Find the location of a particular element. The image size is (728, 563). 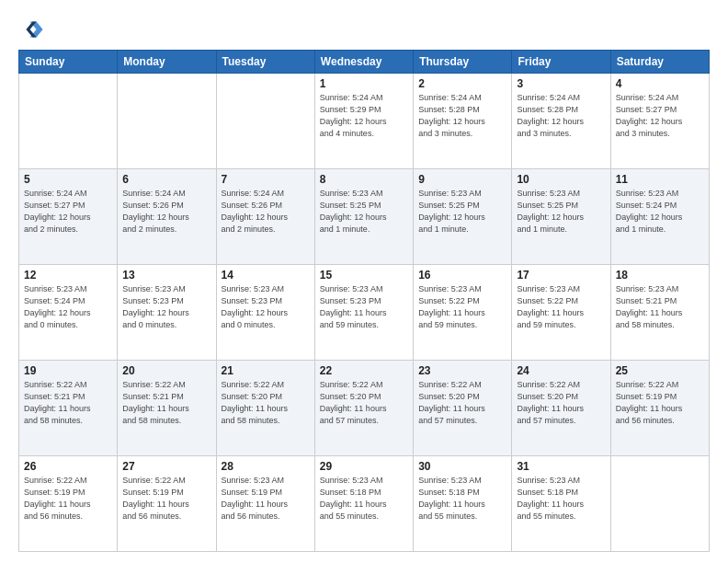

day-number: 15 is located at coordinates (364, 275).